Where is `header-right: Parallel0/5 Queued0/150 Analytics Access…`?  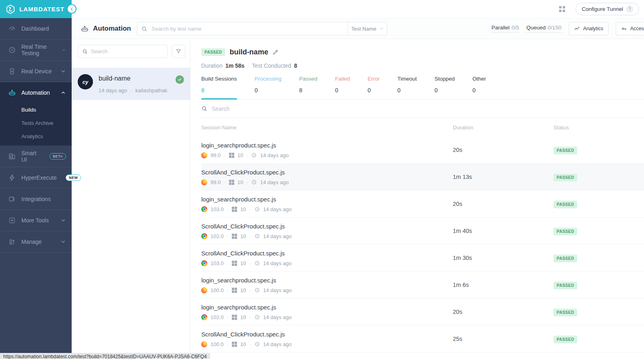 header-right: Parallel0/5 Queued0/150 Analytics Access… is located at coordinates (568, 29).